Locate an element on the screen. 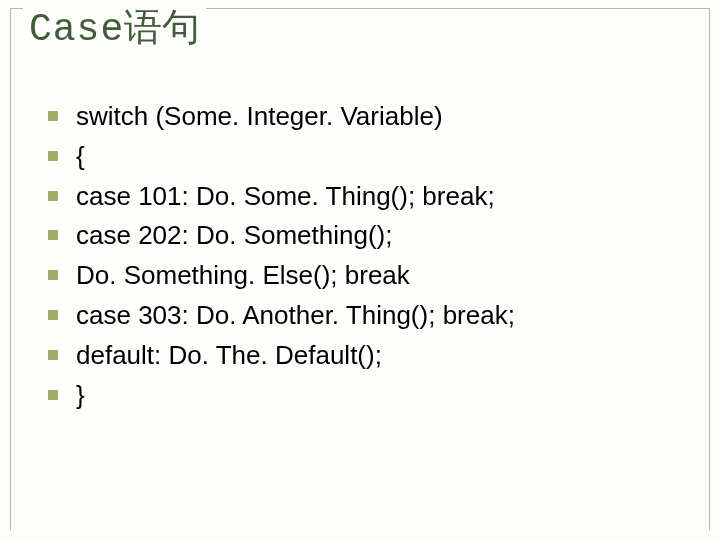 The width and height of the screenshot is (720, 540). bullet-text: case 101: Do. Some. Thing(); break; is located at coordinates (286, 197).